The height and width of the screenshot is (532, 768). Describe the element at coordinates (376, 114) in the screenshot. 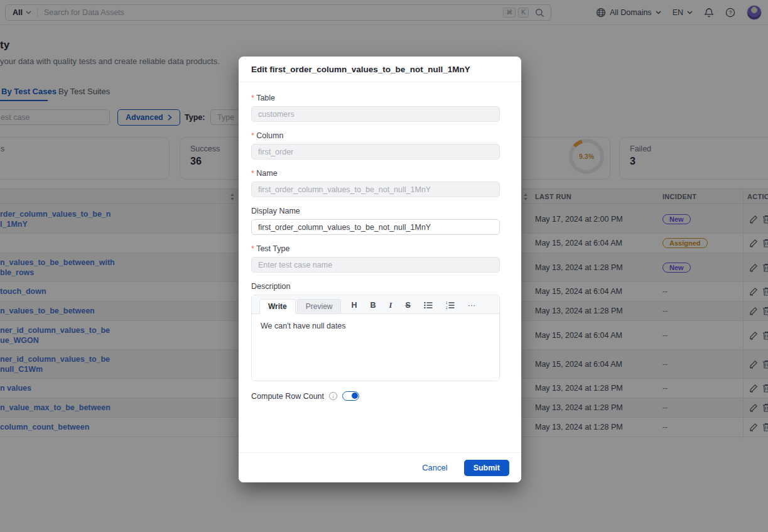

I see `table-field` at that location.